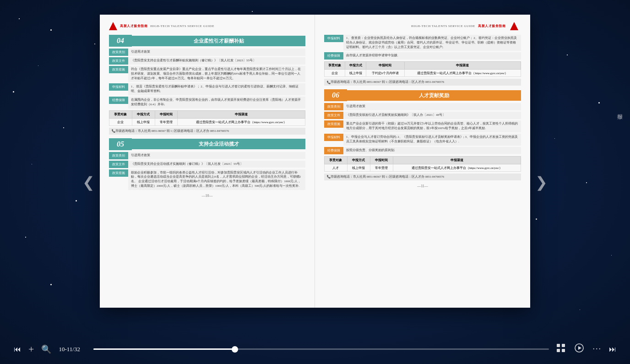 Image resolution: width=630 pixels, height=364 pixels. Describe the element at coordinates (315, 349) in the screenshot. I see `bottom-toolbar: ⏮ + 🔍 10-11/32 ··· ⏭` at that location.